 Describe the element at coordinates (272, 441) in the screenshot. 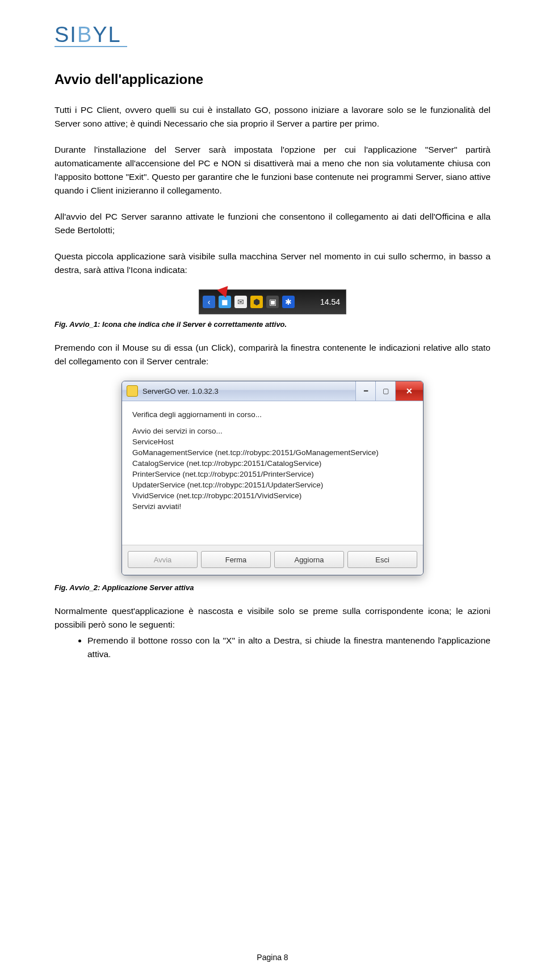

I see `log-line: ServiceHost` at that location.